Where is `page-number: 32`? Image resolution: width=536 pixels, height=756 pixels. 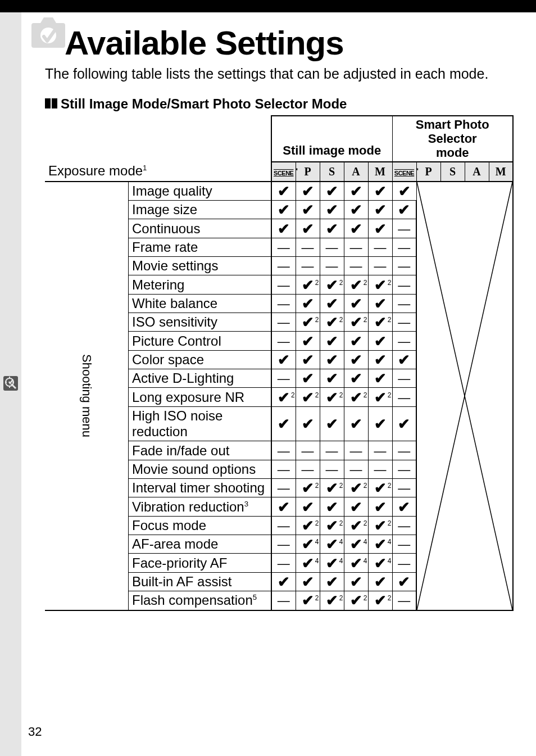 page-number: 32 is located at coordinates (35, 732).